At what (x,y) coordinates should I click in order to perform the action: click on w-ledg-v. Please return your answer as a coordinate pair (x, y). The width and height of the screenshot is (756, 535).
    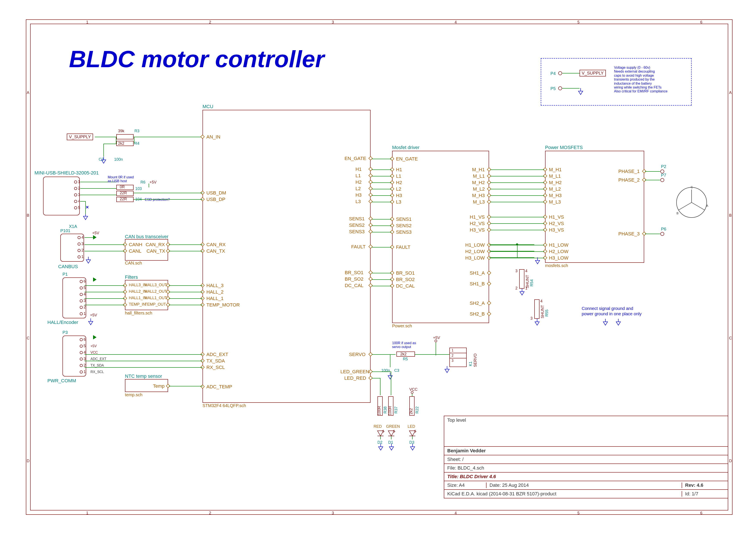
    Looking at the image, I should click on (391, 383).